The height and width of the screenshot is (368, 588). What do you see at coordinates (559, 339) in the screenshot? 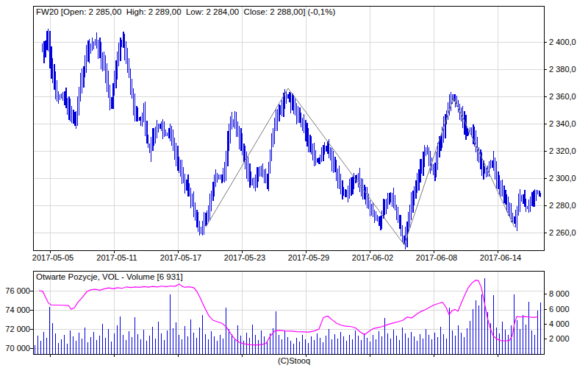
I see `volume-tick-label: 2 000` at bounding box center [559, 339].